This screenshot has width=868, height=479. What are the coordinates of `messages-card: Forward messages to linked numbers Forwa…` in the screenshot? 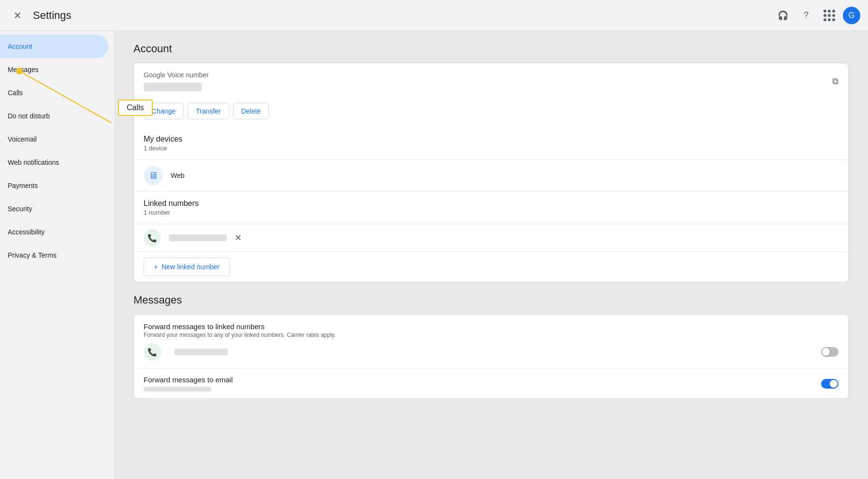 It's located at (491, 357).